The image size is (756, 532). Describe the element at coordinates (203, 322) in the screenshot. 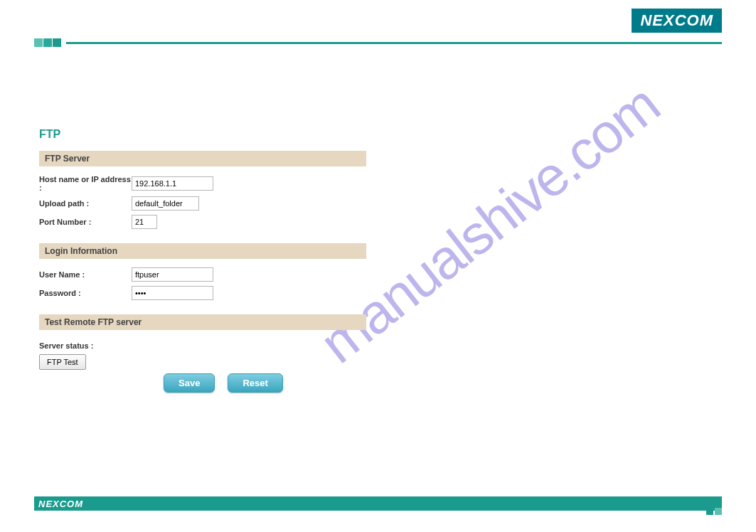

I see `section-heading-test: Test Remote FTP server` at that location.